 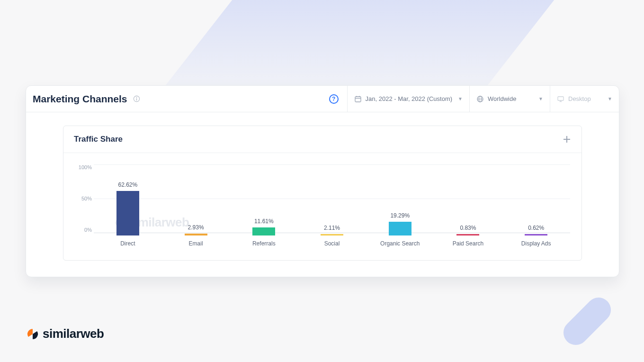 What do you see at coordinates (510, 99) in the screenshot?
I see `region-filter: Worldwide ▼` at bounding box center [510, 99].